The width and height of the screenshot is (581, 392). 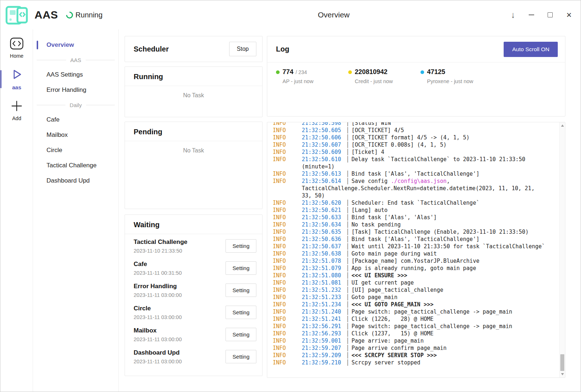 What do you see at coordinates (76, 120) in the screenshot?
I see `sidebar-item-cafe: Cafe` at bounding box center [76, 120].